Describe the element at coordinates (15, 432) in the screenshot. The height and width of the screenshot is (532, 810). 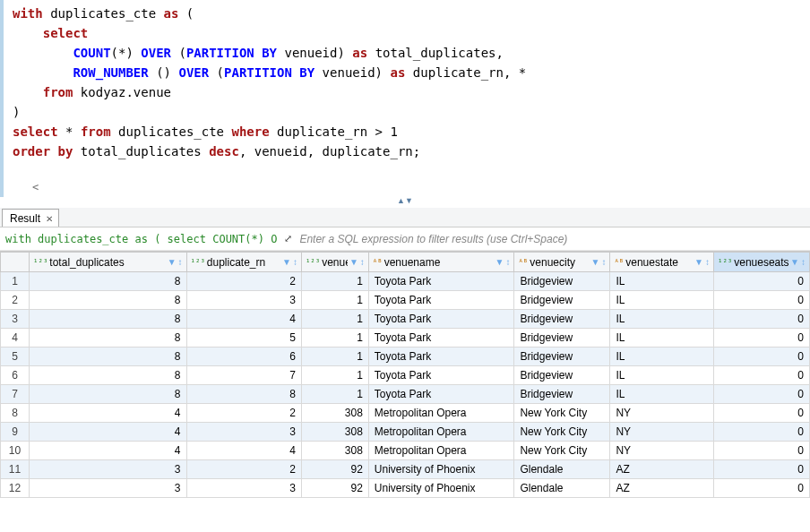
I see `rownum-cell: 9` at that location.